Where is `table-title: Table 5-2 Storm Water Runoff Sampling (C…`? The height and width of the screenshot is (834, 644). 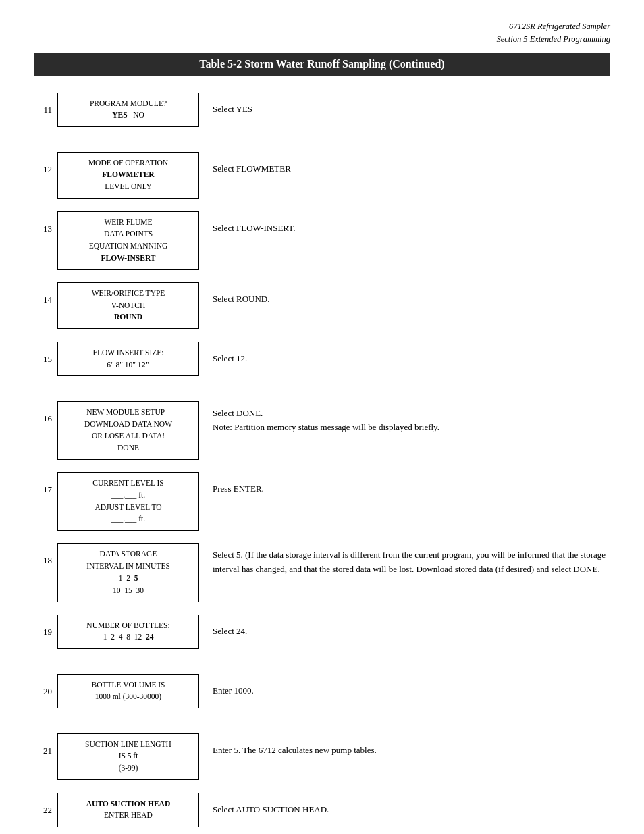 table-title: Table 5-2 Storm Water Runoff Sampling (C… is located at coordinates (322, 64).